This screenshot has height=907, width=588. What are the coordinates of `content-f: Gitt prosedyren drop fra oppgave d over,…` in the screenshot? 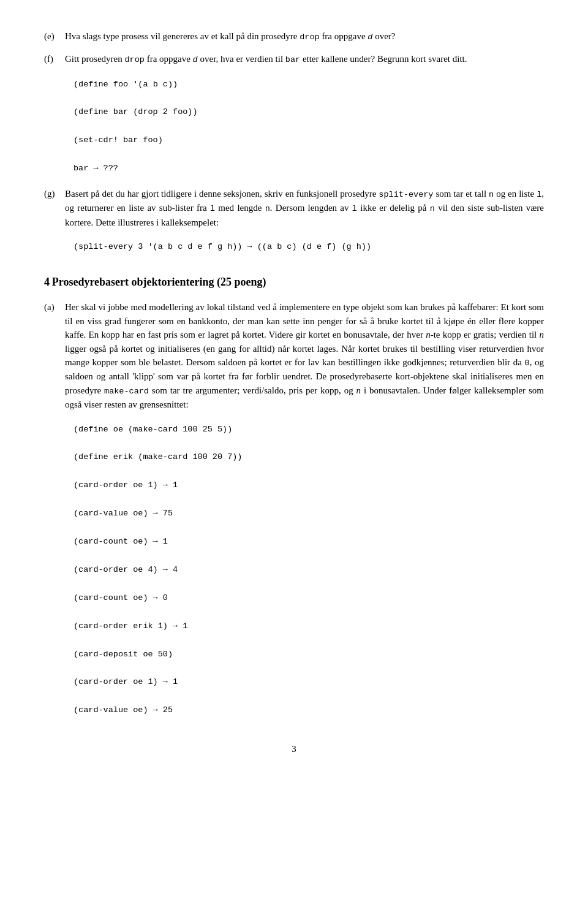 It's located at (304, 59).